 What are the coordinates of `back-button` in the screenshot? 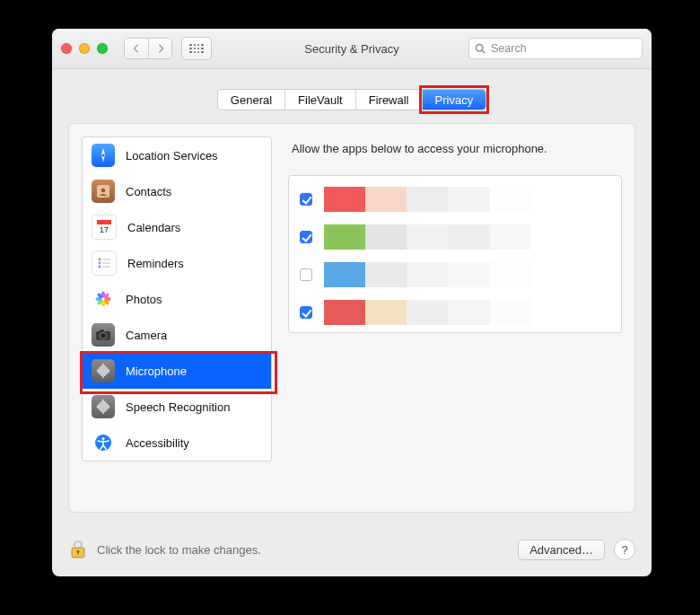 It's located at (136, 48).